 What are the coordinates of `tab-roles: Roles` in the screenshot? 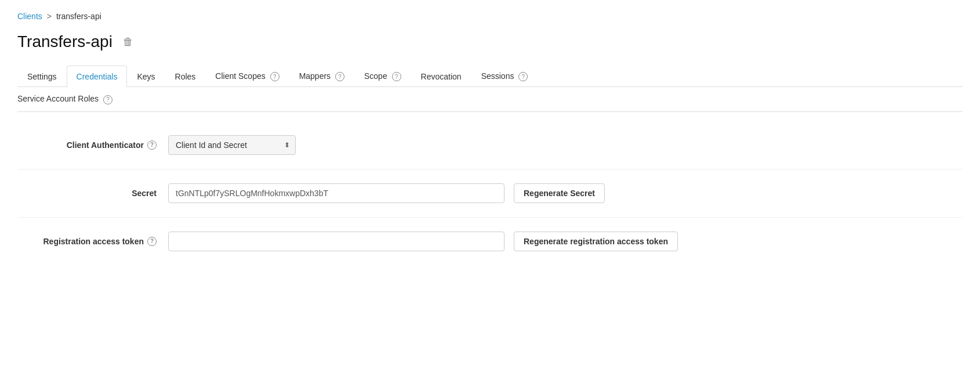 It's located at (186, 77).